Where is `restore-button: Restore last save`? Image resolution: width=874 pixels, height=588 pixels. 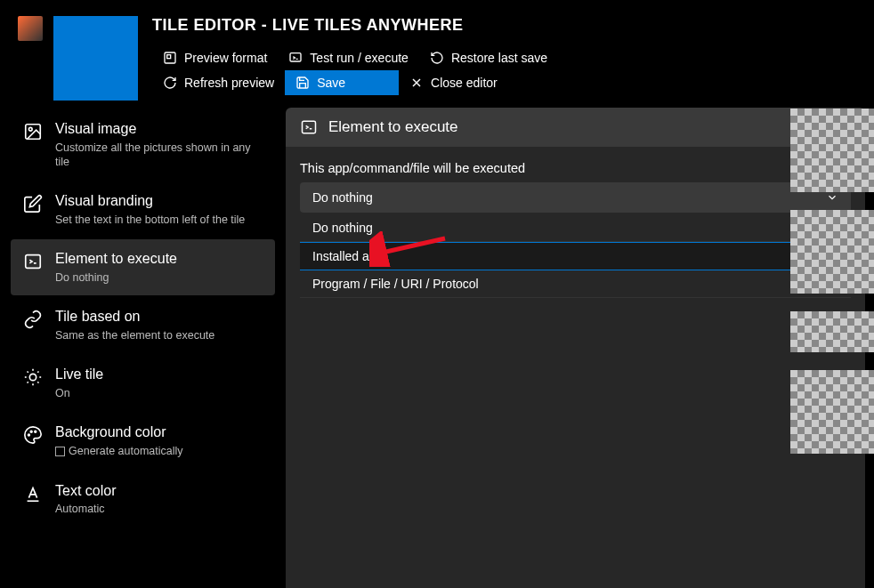 restore-button: Restore last save is located at coordinates (489, 58).